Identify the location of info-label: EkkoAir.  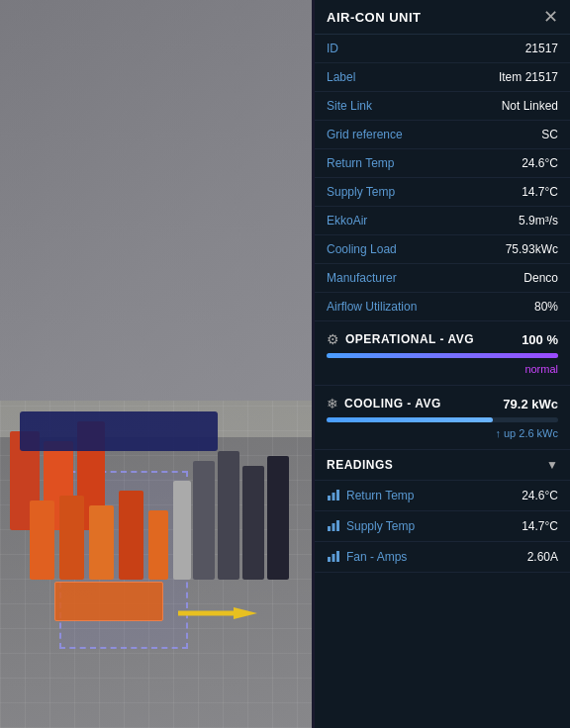
(346, 221).